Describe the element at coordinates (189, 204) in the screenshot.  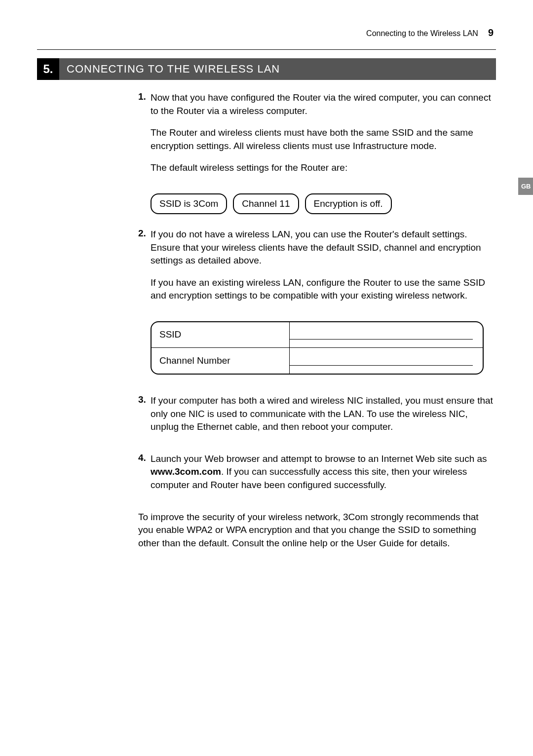
I see `pill-ssid: SSID is 3Com` at that location.